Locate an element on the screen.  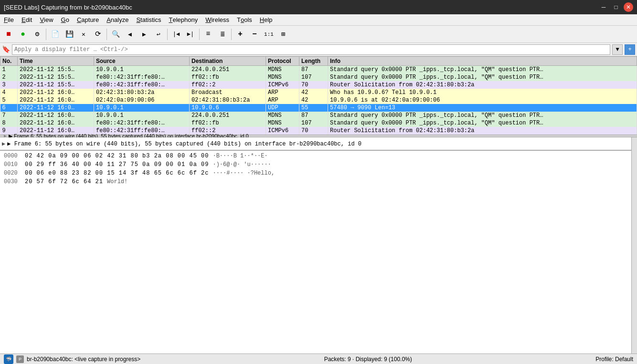
cell-protocol: ICMPv6 is located at coordinates (283, 131).